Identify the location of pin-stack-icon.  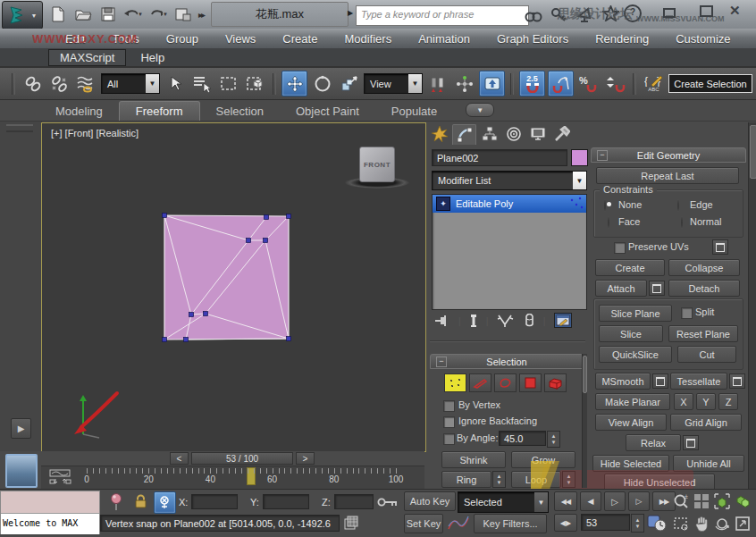
(442, 321).